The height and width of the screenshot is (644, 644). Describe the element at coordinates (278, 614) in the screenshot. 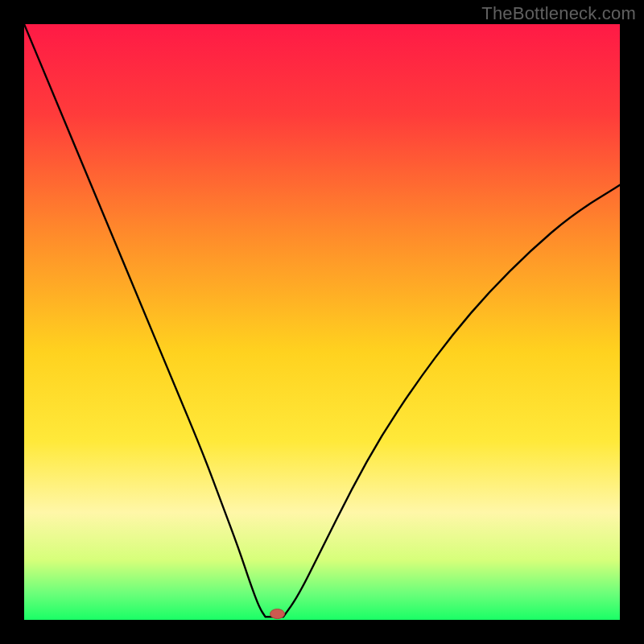

I see `minimum-marker` at that location.